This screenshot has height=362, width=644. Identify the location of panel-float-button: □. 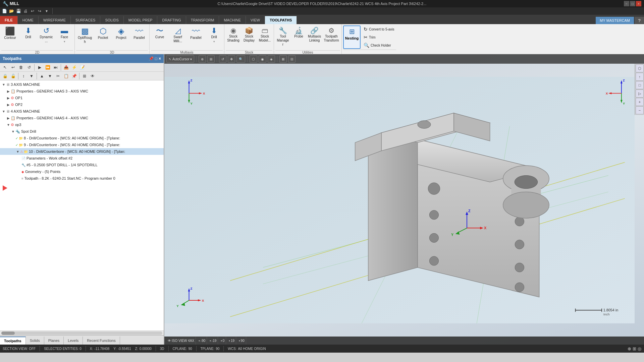
(156, 59).